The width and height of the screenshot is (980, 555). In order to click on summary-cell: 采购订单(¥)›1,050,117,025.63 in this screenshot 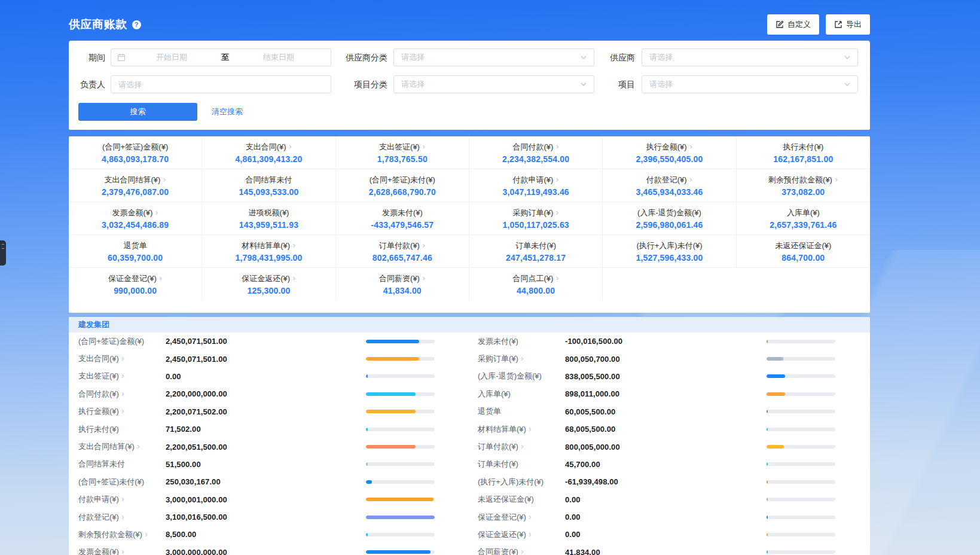, I will do `click(536, 219)`.